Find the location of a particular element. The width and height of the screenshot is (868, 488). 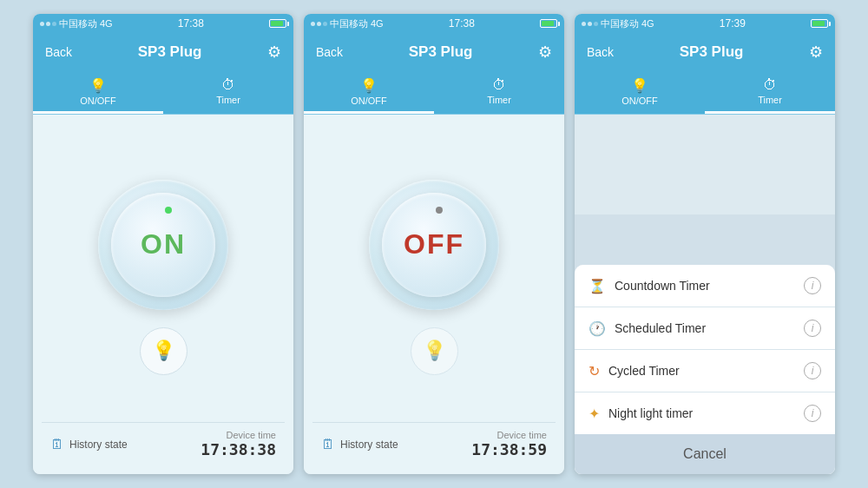

power-button-wrapper-1: ON 💡 is located at coordinates (163, 277).